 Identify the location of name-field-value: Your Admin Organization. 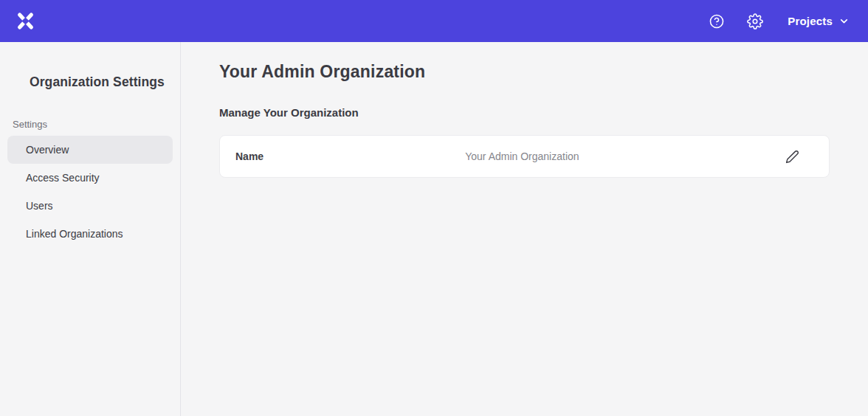
(522, 156).